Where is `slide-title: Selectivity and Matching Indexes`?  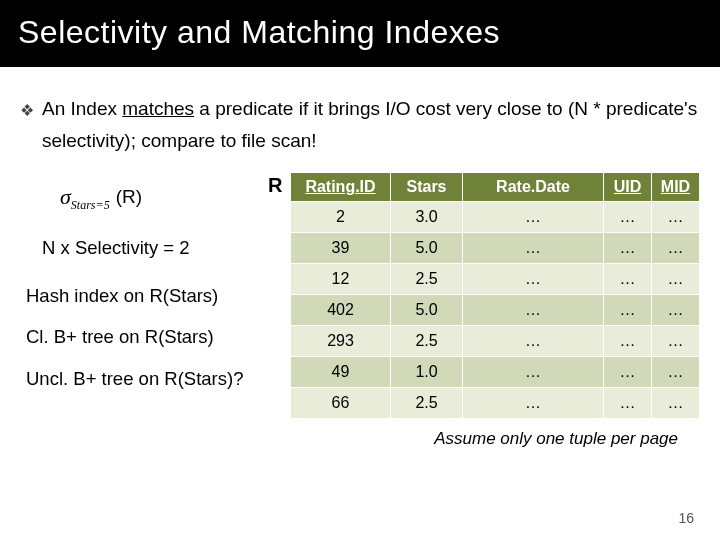 slide-title: Selectivity and Matching Indexes is located at coordinates (360, 32).